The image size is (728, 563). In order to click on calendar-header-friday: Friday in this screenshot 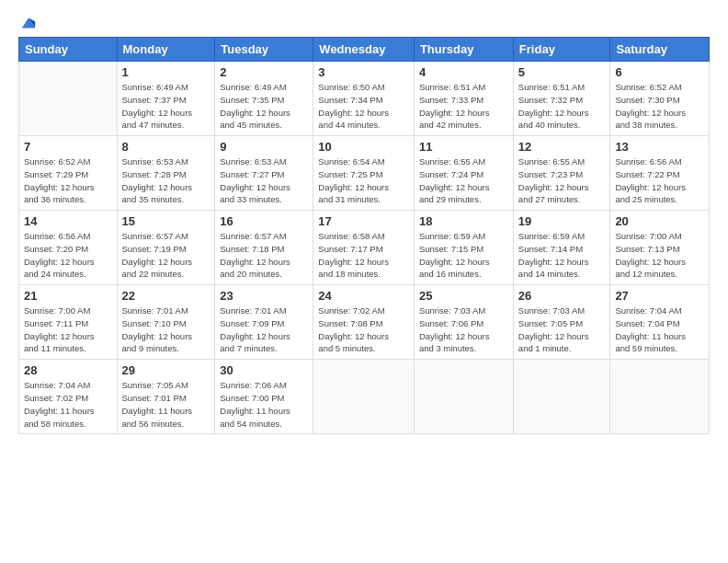, I will do `click(562, 50)`.